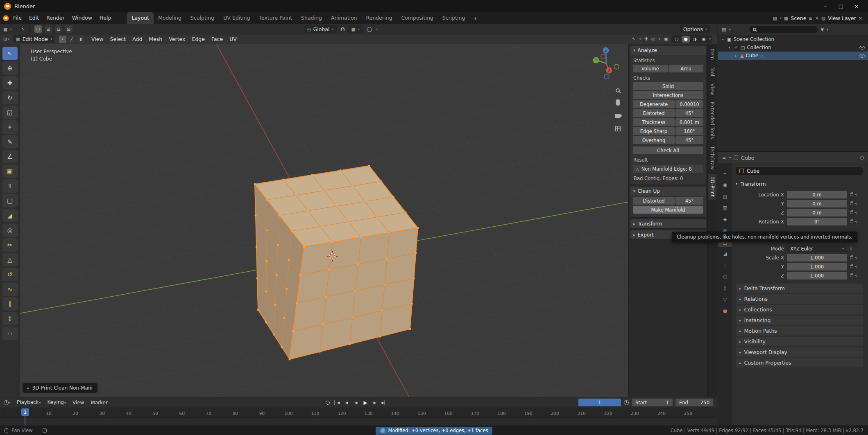 This screenshot has height=435, width=868. What do you see at coordinates (10, 142) in the screenshot?
I see `tool-annotate: ✎` at bounding box center [10, 142].